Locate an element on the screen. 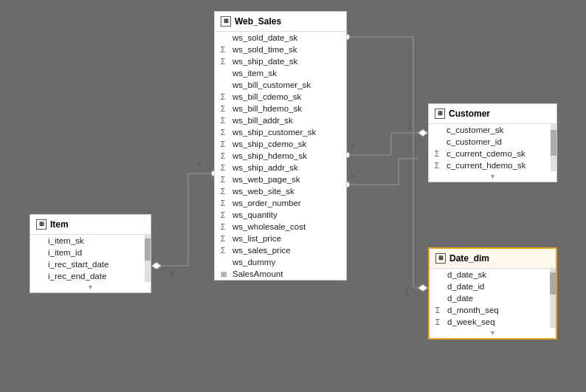 The width and height of the screenshot is (586, 392). table-row: d_date is located at coordinates (493, 298).